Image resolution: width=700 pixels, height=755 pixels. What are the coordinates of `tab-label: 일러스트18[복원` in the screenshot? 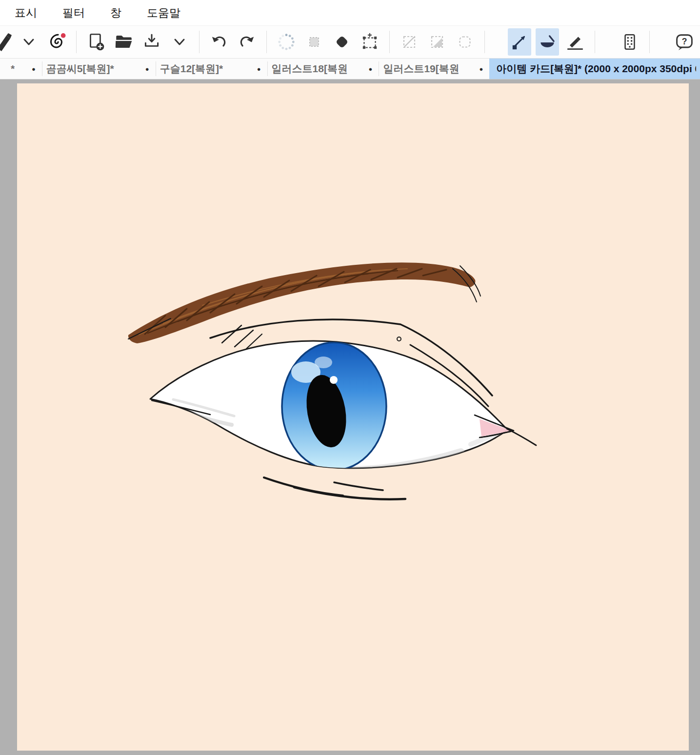 It's located at (310, 69).